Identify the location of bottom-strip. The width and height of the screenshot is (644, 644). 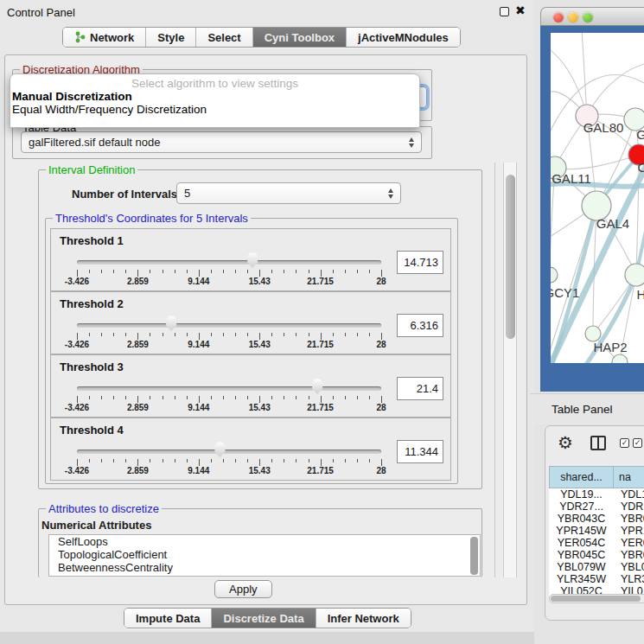
(267, 638).